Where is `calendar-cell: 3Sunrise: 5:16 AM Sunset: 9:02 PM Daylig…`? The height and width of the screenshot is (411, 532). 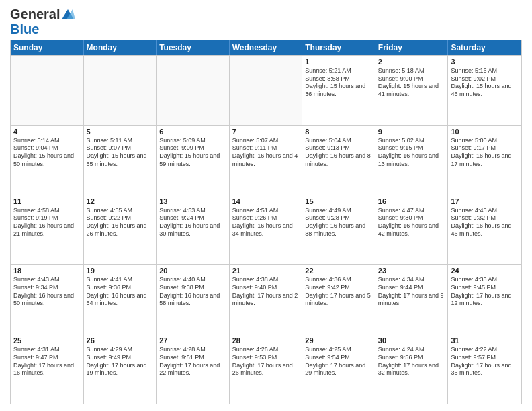 calendar-cell: 3Sunrise: 5:16 AM Sunset: 9:02 PM Daylig… is located at coordinates (485, 90).